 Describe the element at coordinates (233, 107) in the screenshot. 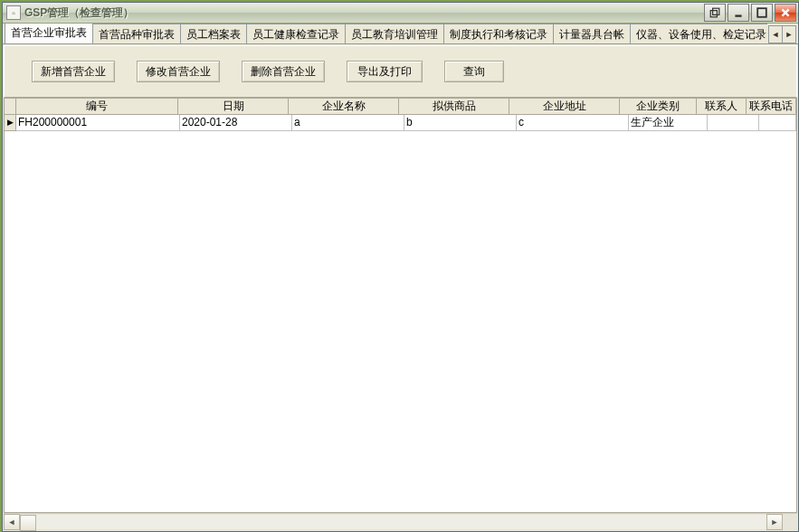

I see `col-date: 日期` at that location.